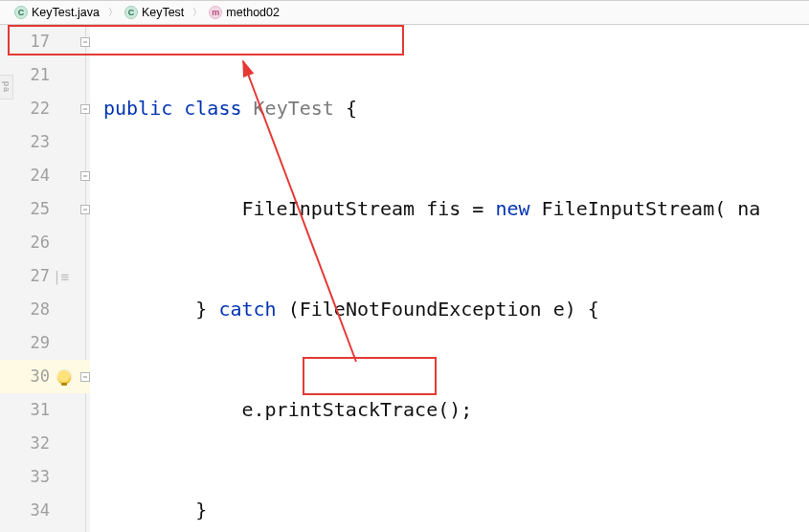 Image resolution: width=809 pixels, height=532 pixels. I want to click on line-number: 24, so click(45, 176).